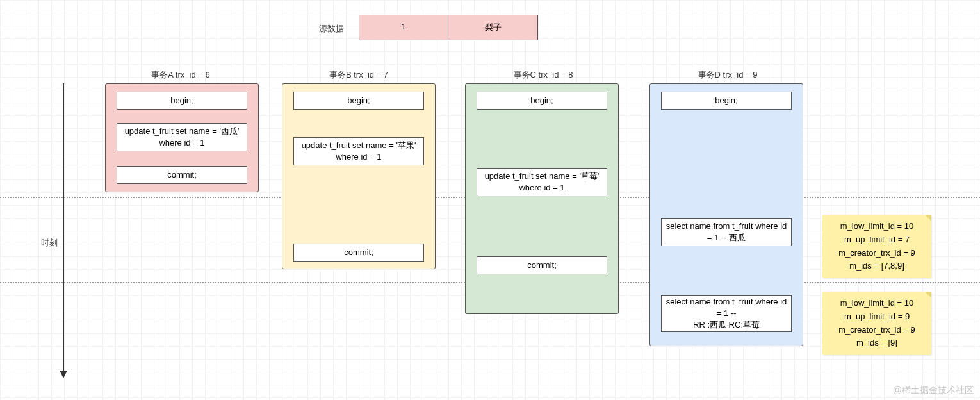 The height and width of the screenshot is (400, 980). What do you see at coordinates (493, 28) in the screenshot?
I see `source-col-name: 梨子` at bounding box center [493, 28].